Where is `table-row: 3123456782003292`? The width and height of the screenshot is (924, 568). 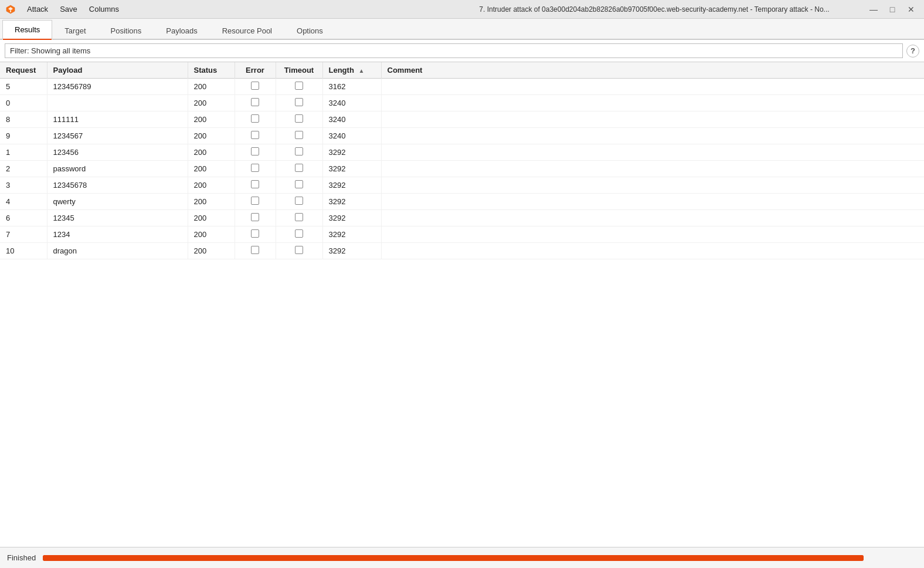 table-row: 3123456782003292 is located at coordinates (462, 185).